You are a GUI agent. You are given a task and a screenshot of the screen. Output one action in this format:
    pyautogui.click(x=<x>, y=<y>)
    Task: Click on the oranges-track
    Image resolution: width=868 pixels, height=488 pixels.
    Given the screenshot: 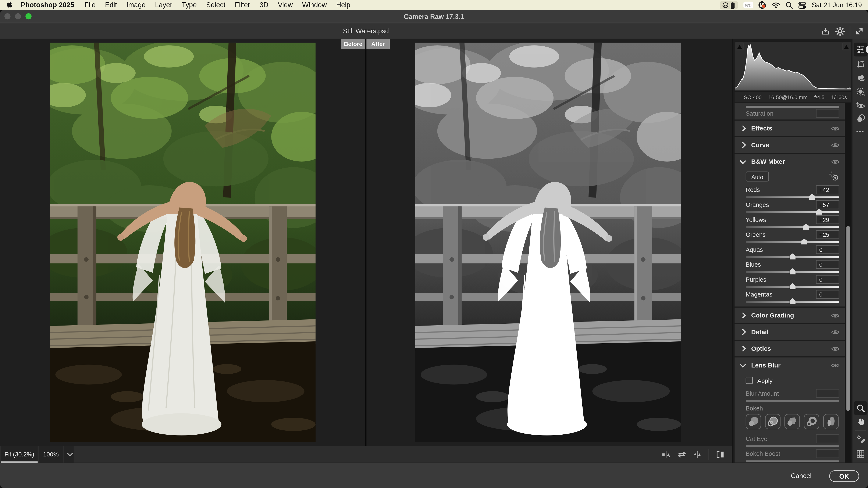 What is the action you would take?
    pyautogui.click(x=793, y=212)
    